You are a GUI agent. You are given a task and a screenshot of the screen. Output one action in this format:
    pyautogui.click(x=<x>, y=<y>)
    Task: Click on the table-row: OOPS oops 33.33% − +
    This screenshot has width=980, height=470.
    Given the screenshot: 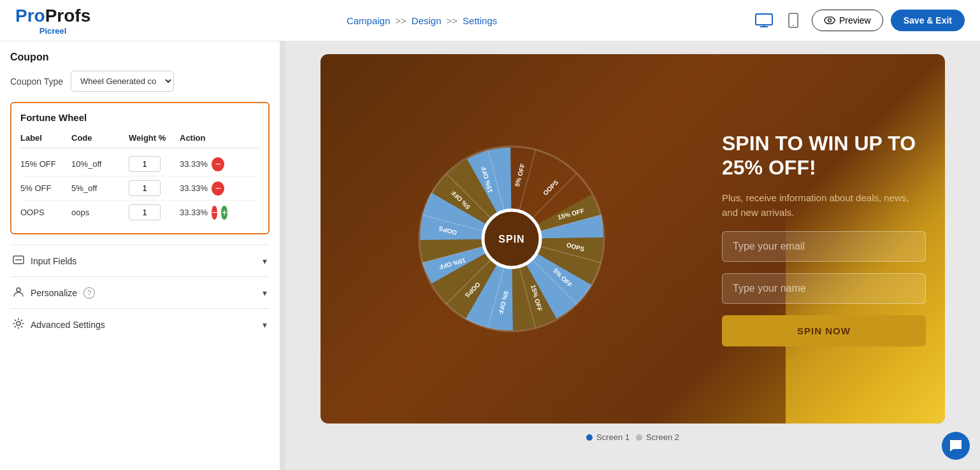 What is the action you would take?
    pyautogui.click(x=140, y=213)
    